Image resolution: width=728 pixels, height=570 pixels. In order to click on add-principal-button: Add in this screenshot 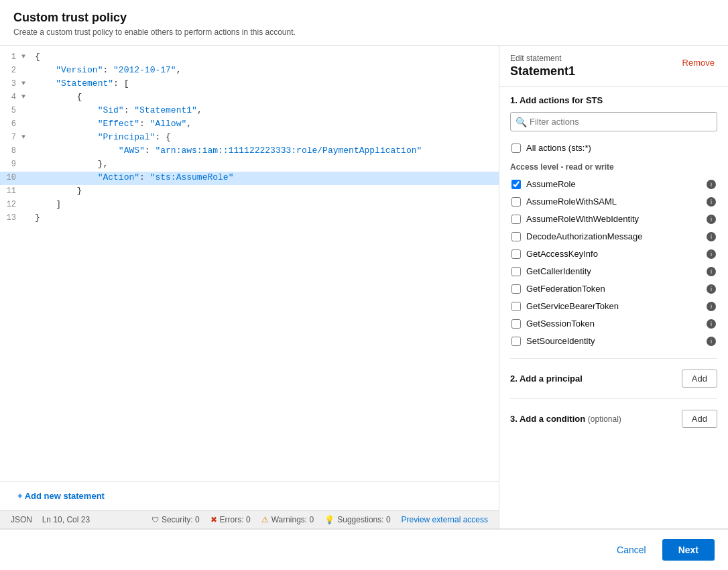, I will do `click(700, 378)`.